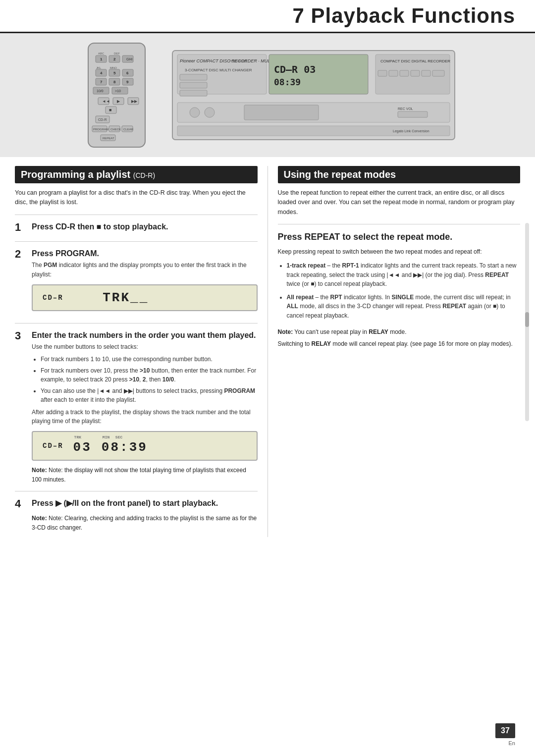  Describe the element at coordinates (100, 91) in the screenshot. I see `svg-text: 10/0` at that location.